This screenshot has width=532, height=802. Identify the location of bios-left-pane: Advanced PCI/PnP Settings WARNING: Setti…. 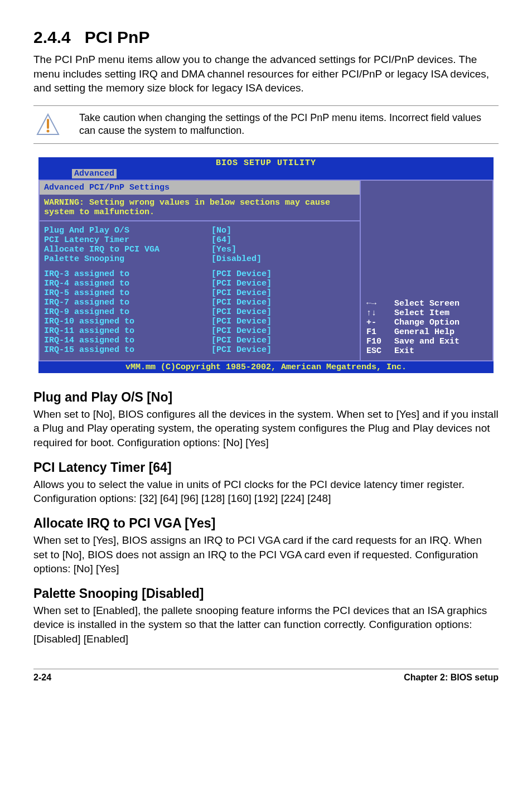
(199, 270).